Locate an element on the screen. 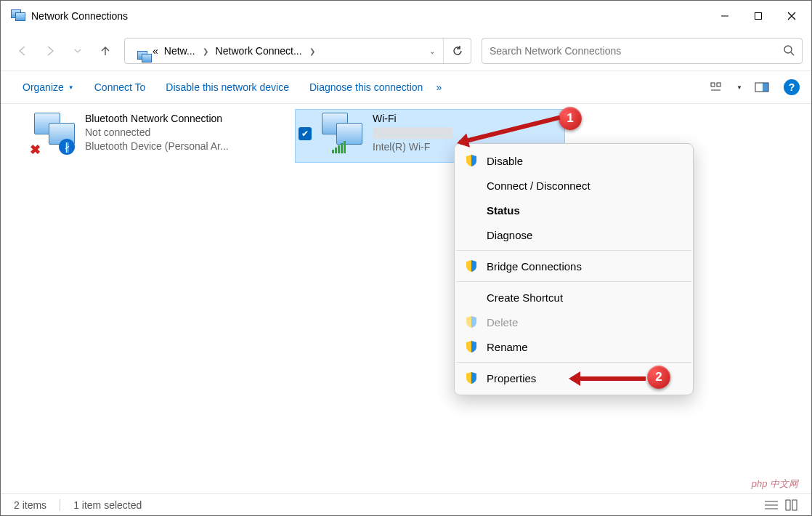  status-item-count: 2 items is located at coordinates (31, 505).